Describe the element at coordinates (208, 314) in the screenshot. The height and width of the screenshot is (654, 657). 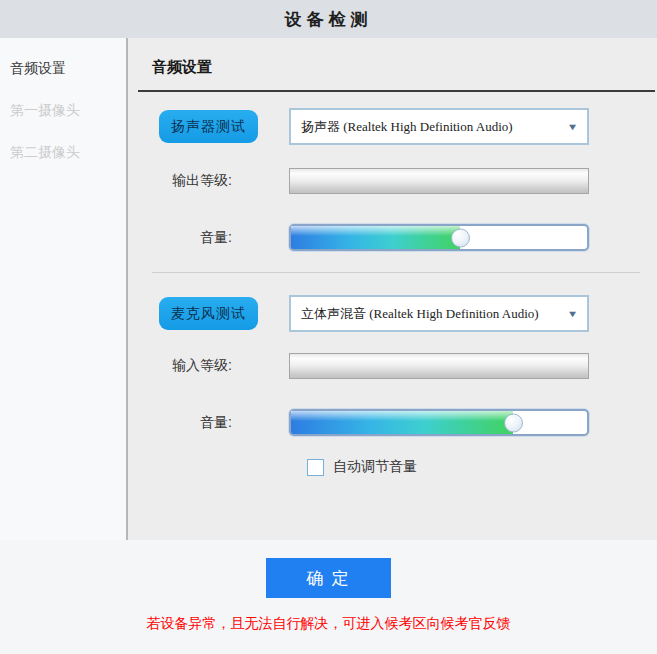
I see `microphone-test-button: 麦克风测试` at that location.